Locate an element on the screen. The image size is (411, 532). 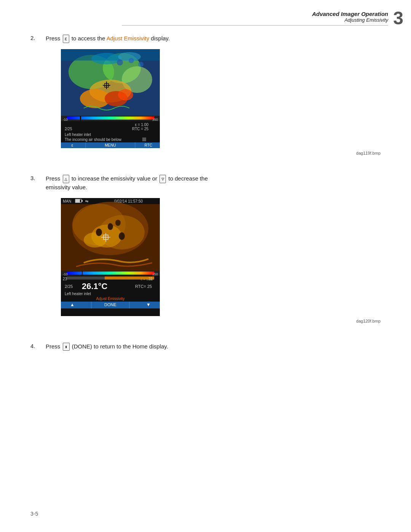
step2-middle: to access the is located at coordinates (89, 38).